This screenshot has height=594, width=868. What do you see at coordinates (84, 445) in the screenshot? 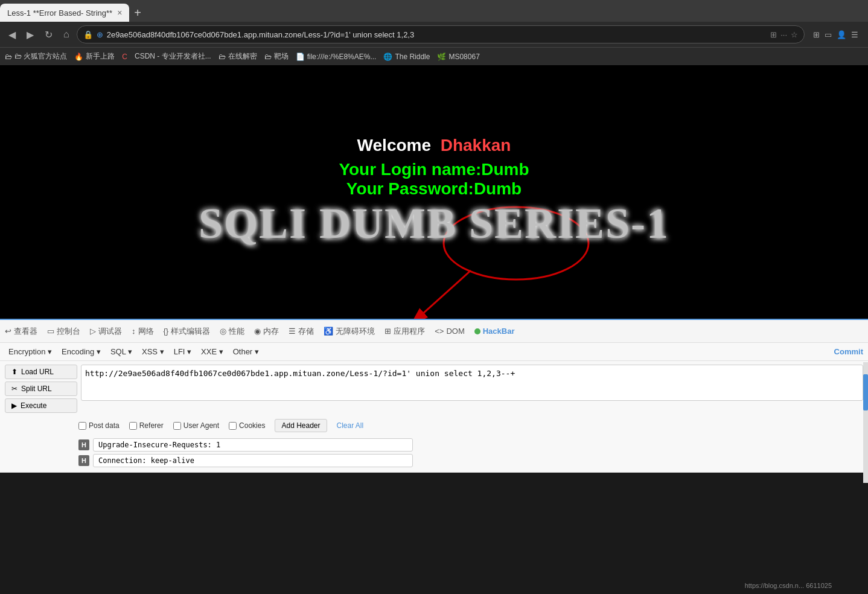
I see `header-h-icon-0: H` at bounding box center [84, 445].